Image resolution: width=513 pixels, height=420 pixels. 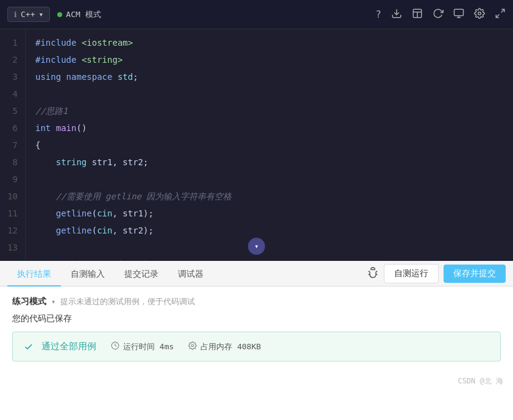 I want to click on code-line-1: #include <iostream>, so click(x=269, y=43).